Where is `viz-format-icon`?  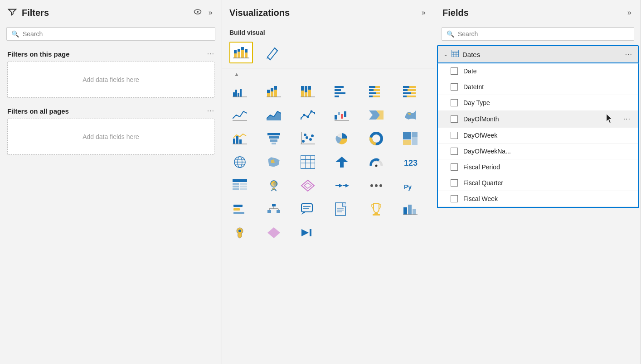 viz-format-icon is located at coordinates (272, 53).